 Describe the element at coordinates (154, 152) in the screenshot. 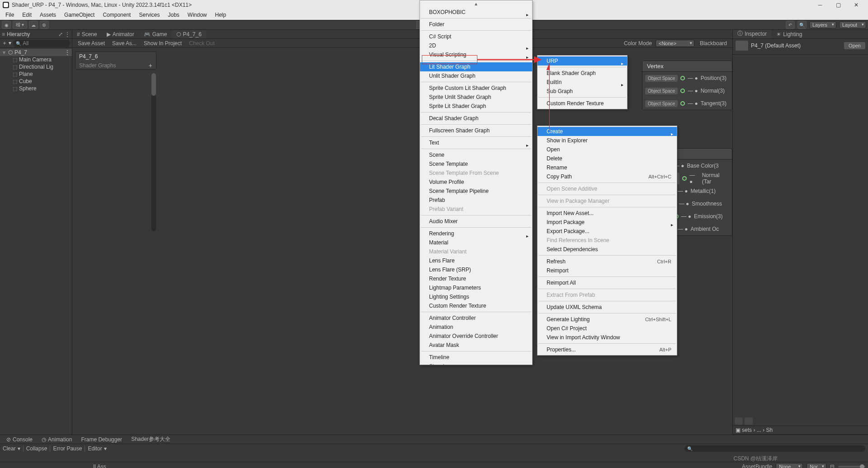

I see `graph-scrollbar` at that location.